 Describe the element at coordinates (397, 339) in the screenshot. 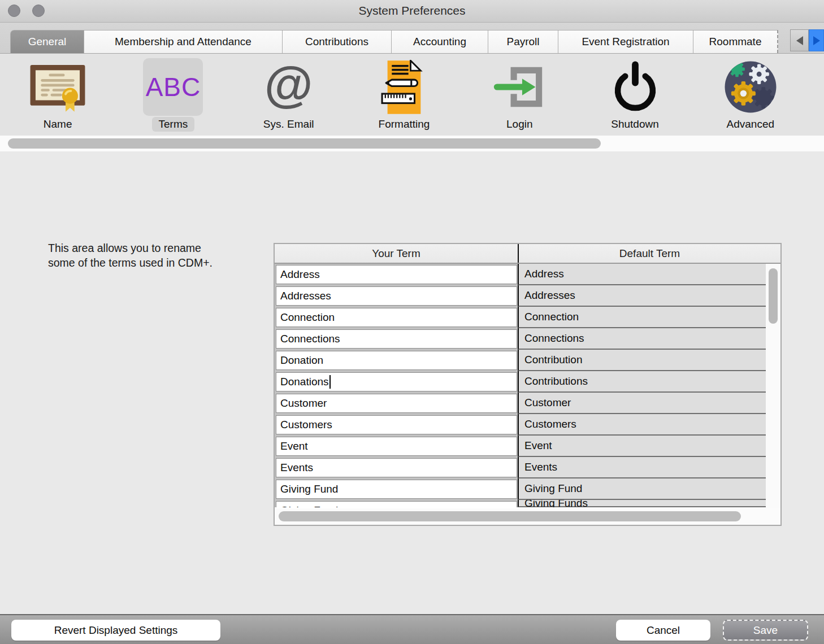

I see `your-term-input: Connections` at that location.